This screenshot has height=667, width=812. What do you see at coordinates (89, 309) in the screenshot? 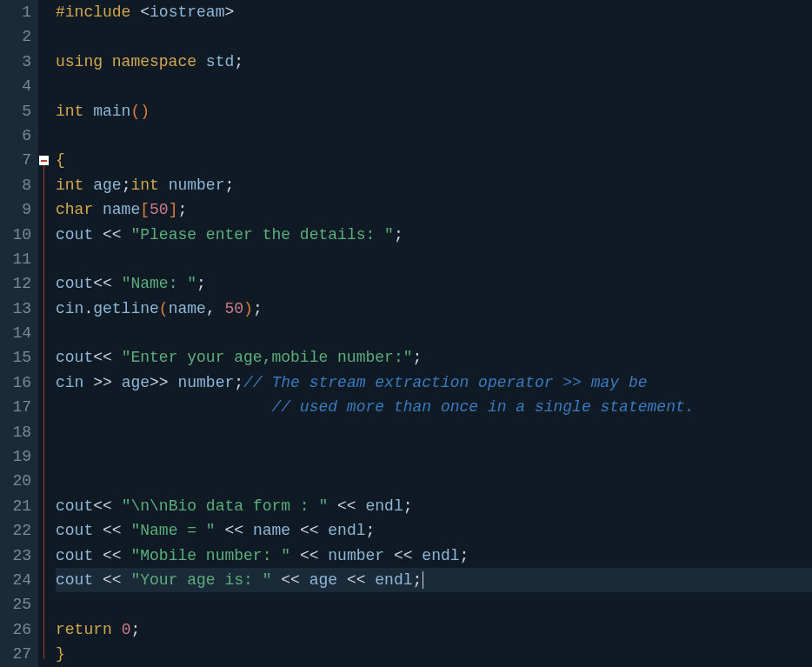
I see `token-punc: .` at bounding box center [89, 309].